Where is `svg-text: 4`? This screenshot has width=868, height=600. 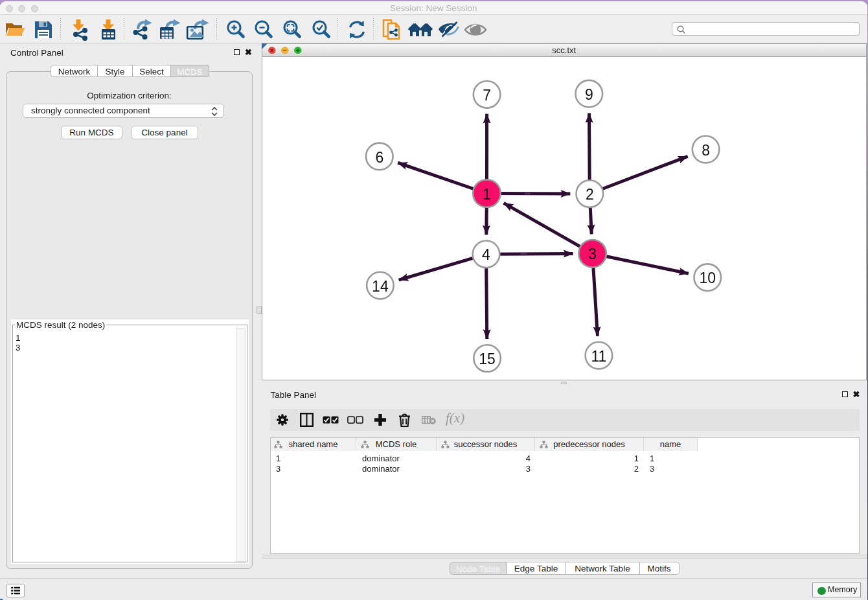 svg-text: 4 is located at coordinates (486, 255).